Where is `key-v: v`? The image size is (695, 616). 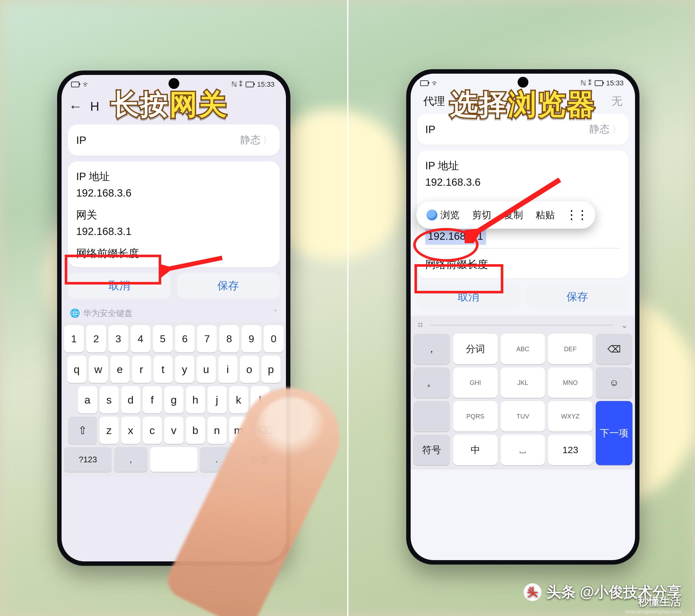
key-v: v is located at coordinates (174, 430).